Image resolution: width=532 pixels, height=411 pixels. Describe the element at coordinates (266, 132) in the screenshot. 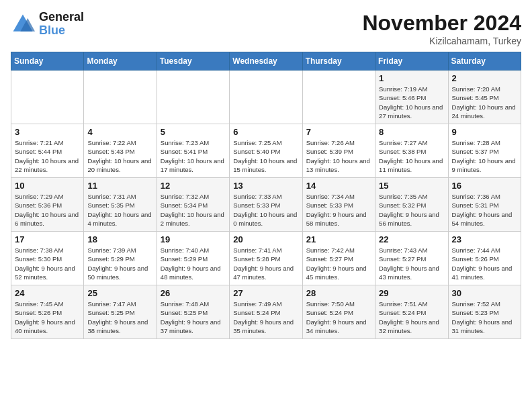

I see `day-number: 6` at that location.